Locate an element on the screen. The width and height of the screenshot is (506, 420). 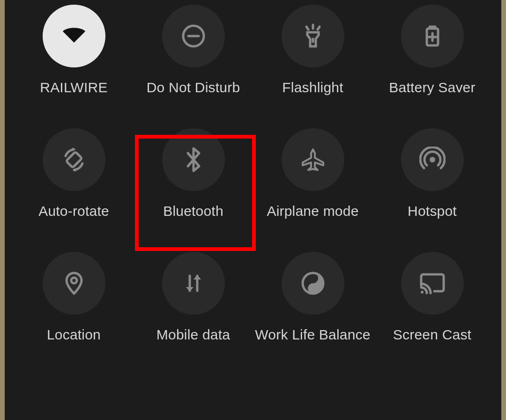
bluetooth-icon is located at coordinates (193, 160).